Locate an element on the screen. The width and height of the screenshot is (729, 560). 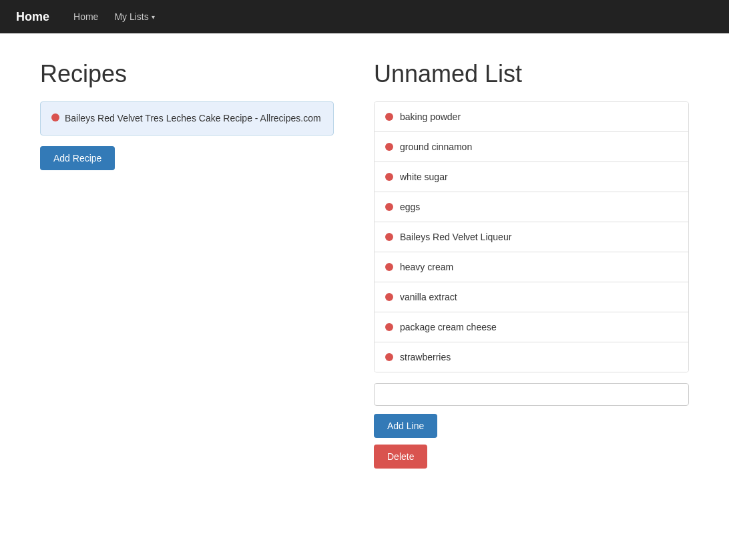
list-item: vanilla extract is located at coordinates (531, 298).